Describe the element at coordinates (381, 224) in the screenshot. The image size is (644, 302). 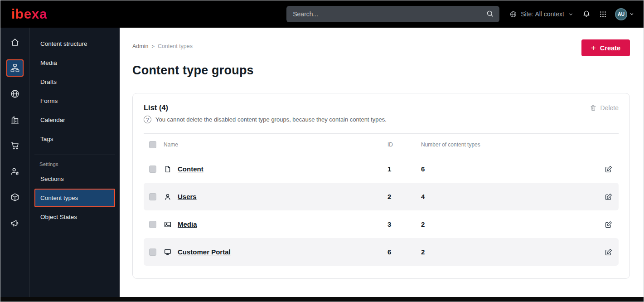
I see `table-row-media: Media 3 2` at that location.